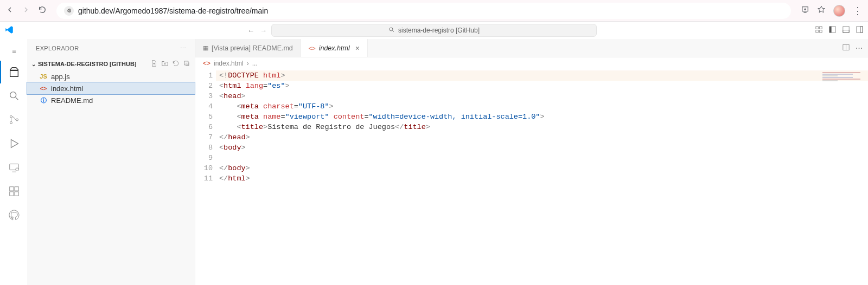 The width and height of the screenshot is (868, 285). What do you see at coordinates (14, 191) in the screenshot?
I see `extensions-activity-icon` at bounding box center [14, 191].